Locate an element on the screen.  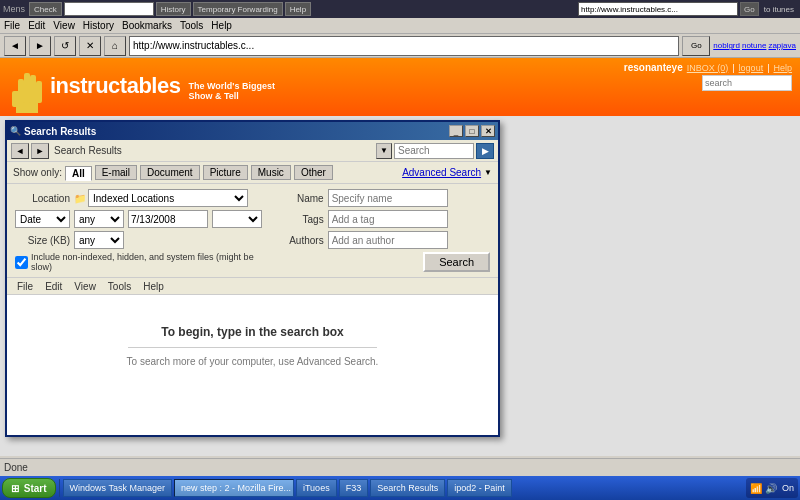
reload-button: ↺ is located at coordinates (65, 46).